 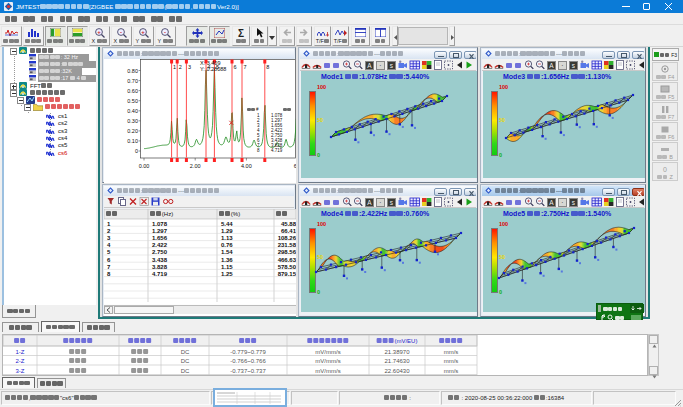 What do you see at coordinates (132, 111) in the screenshot?
I see `svg-text: 0.40` at bounding box center [132, 111].